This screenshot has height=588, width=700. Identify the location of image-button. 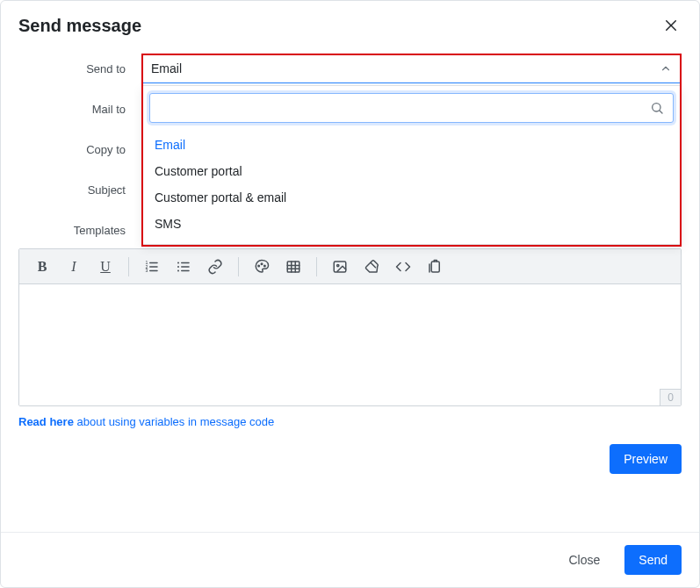
(340, 267).